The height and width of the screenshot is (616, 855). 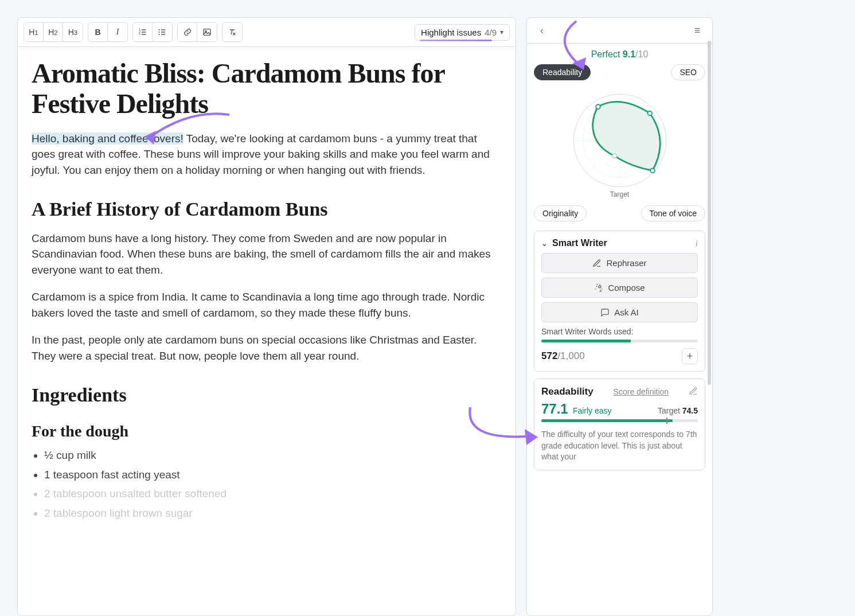 I want to click on heading-dough: For the dough, so click(x=267, y=431).